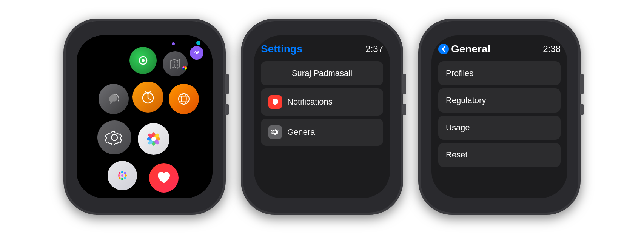 This screenshot has width=644, height=233. What do you see at coordinates (302, 132) in the screenshot?
I see `general-text: General` at bounding box center [302, 132].